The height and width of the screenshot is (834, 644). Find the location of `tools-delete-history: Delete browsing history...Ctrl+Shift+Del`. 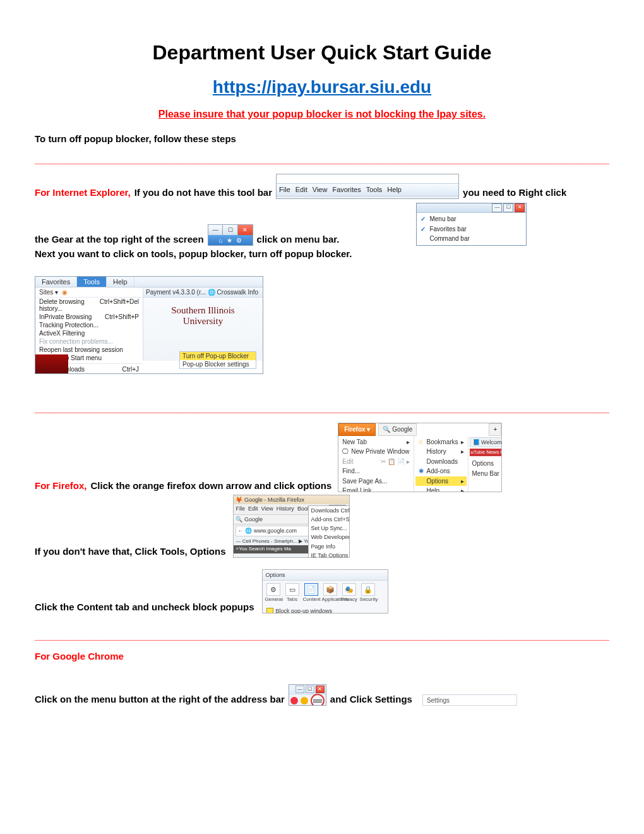

tools-delete-history: Delete browsing history...Ctrl+Shift+Del is located at coordinates (89, 305).